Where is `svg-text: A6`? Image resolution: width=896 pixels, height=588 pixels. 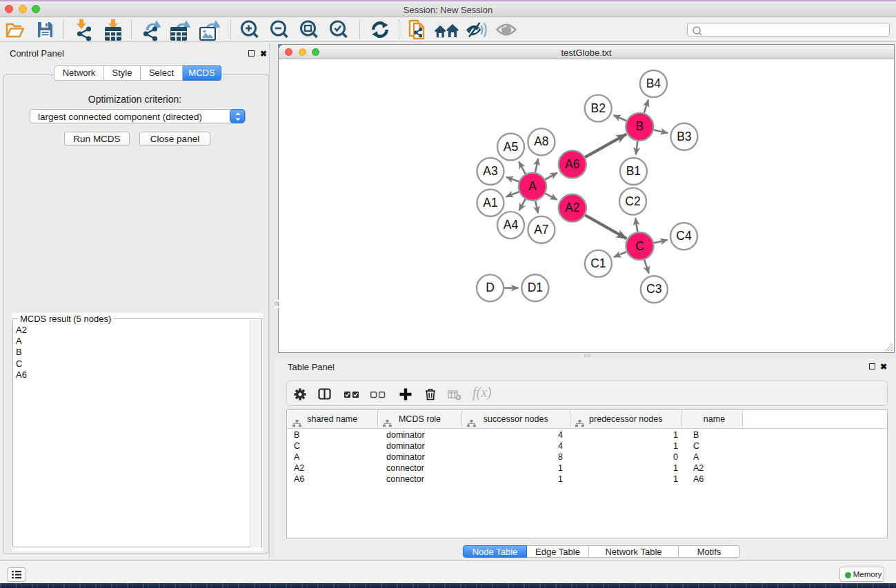
svg-text: A6 is located at coordinates (573, 164).